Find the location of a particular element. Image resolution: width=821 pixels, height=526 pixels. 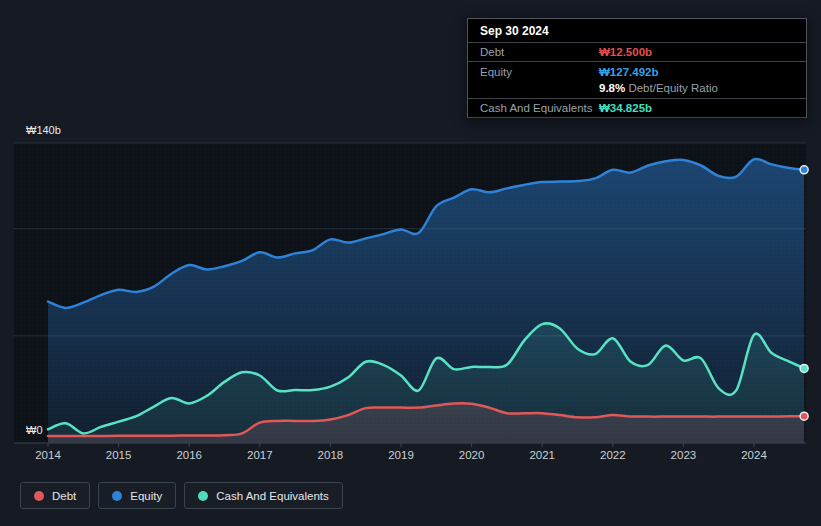

y-axis-label: ₩140b is located at coordinates (44, 130).